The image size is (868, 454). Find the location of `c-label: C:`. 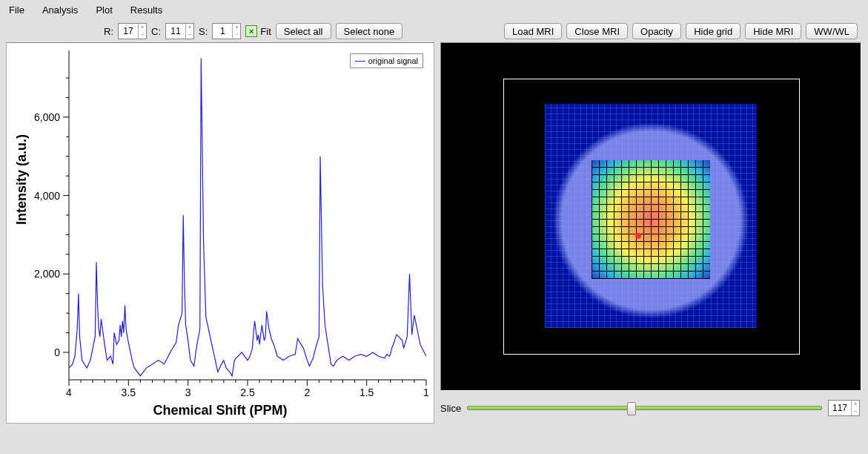

c-label: C: is located at coordinates (156, 31).